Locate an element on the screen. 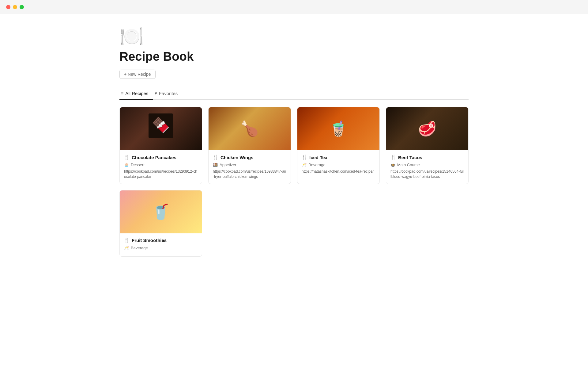  minimize-button is located at coordinates (15, 7).